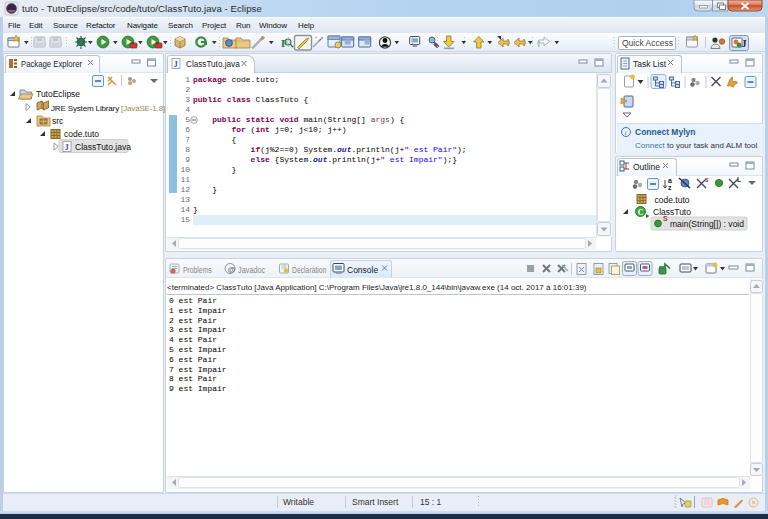  What do you see at coordinates (739, 180) in the screenshot?
I see `svg-text: L` at bounding box center [739, 180].